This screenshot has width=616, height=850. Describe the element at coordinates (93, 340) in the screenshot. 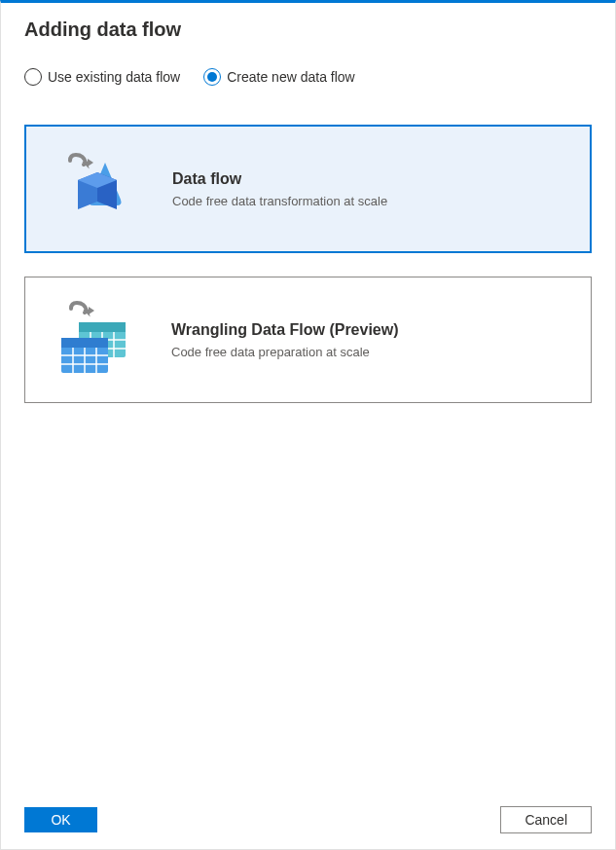

I see `wrangling-icon` at that location.